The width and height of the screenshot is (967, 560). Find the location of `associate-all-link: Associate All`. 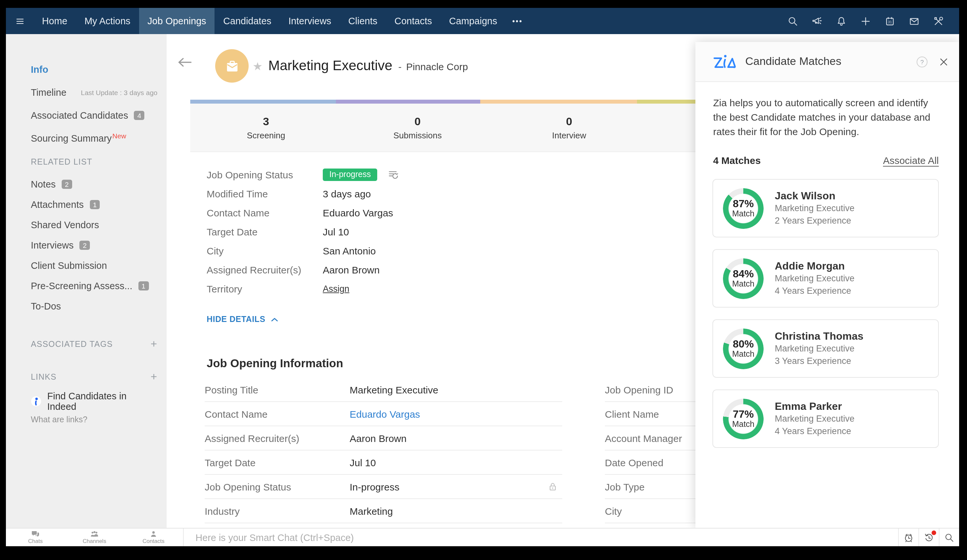

associate-all-link: Associate All is located at coordinates (911, 160).